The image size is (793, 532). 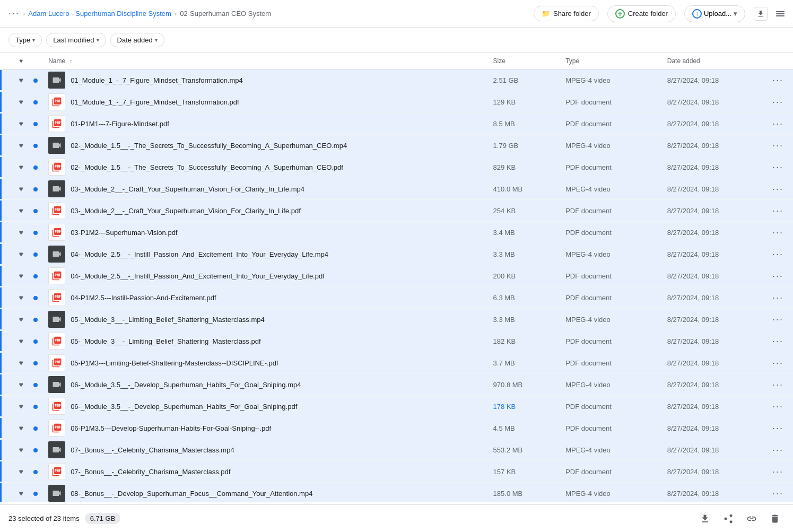 I want to click on save-to-drive-button, so click(x=761, y=14).